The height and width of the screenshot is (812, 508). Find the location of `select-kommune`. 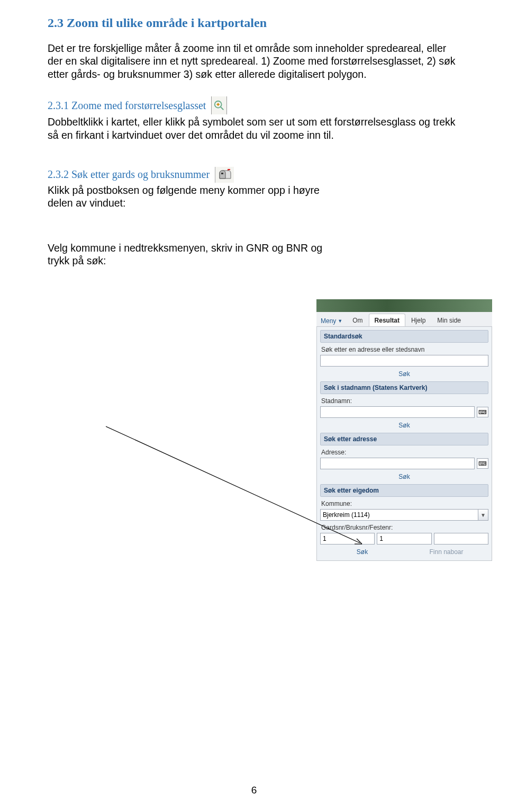

select-kommune is located at coordinates (399, 515).